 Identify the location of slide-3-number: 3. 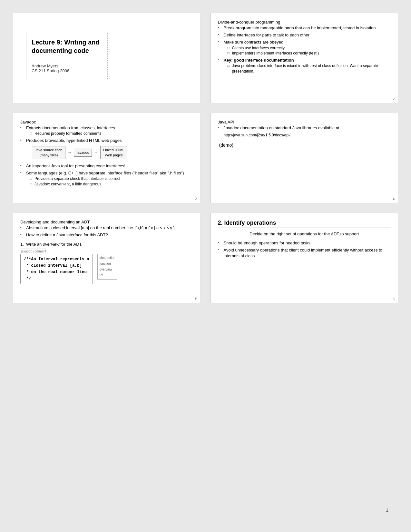
(196, 199).